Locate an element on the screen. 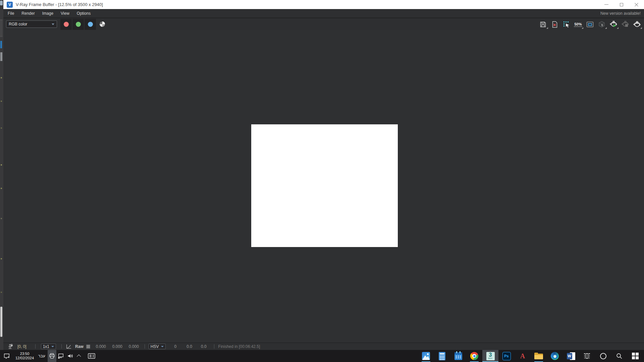 Image resolution: width=644 pixels, height=362 pixels. minimize-icon is located at coordinates (606, 5).